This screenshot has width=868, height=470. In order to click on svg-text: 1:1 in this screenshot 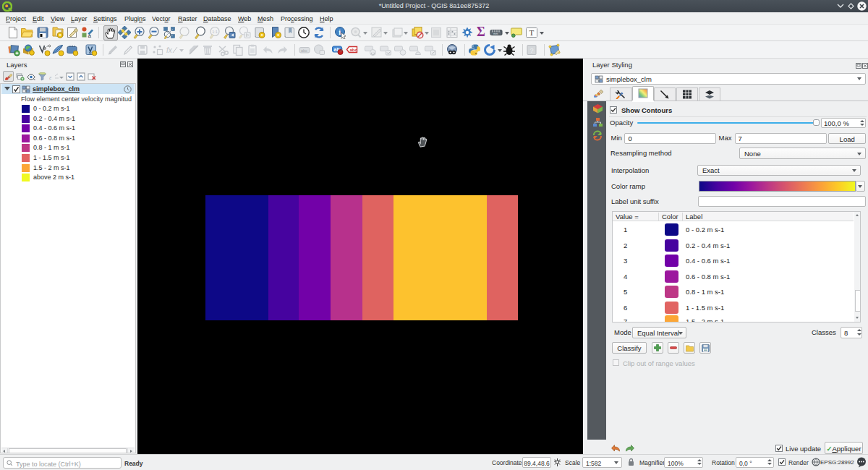, I will do `click(215, 32)`.